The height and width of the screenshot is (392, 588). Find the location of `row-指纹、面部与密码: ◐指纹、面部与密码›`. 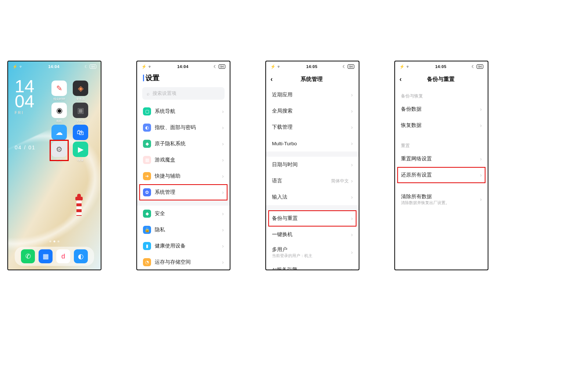

row-指纹、面部与密码: ◐指纹、面部与密码› is located at coordinates (183, 128).